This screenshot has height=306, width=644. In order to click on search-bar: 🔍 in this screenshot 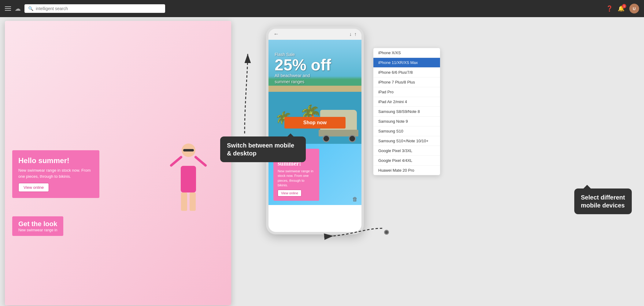, I will do `click(95, 9)`.